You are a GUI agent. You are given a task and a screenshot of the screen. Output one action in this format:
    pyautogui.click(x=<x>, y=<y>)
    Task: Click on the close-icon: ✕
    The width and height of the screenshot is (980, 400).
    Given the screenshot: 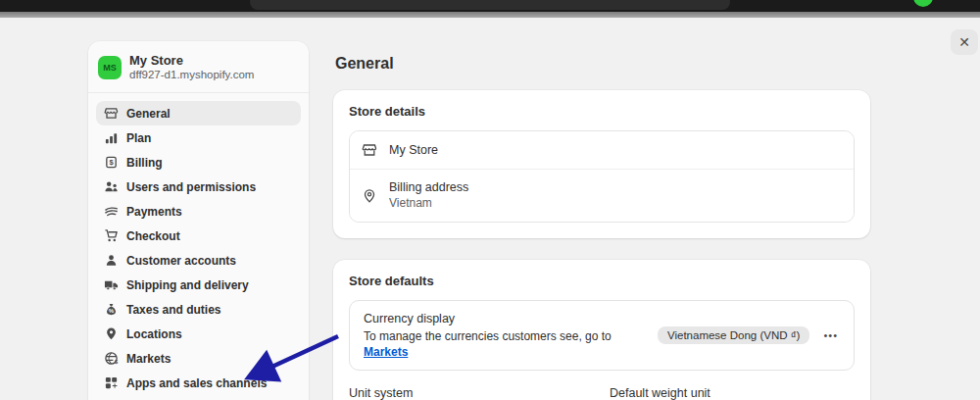 What is the action you would take?
    pyautogui.click(x=964, y=42)
    